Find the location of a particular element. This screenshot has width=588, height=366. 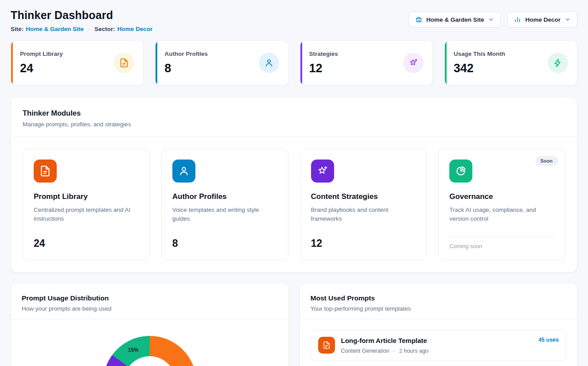

chart-area: 15% is located at coordinates (150, 343).